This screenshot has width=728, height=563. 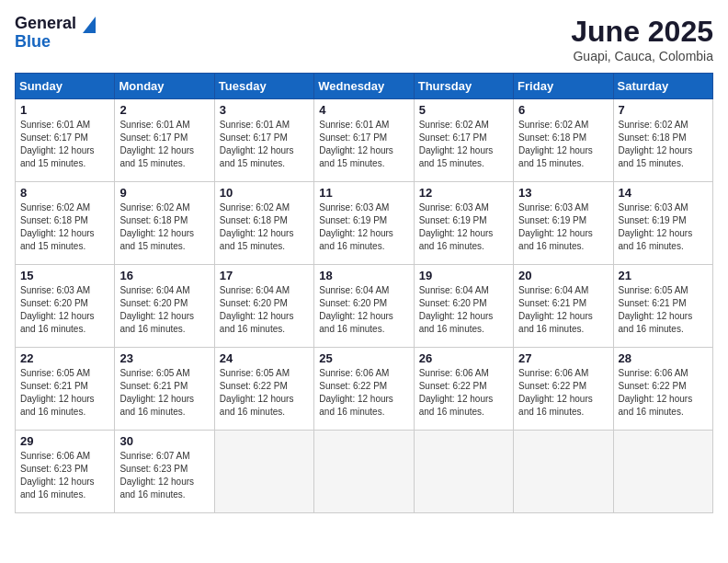 I want to click on weekday-header-sunday: Sunday, so click(x=65, y=86).